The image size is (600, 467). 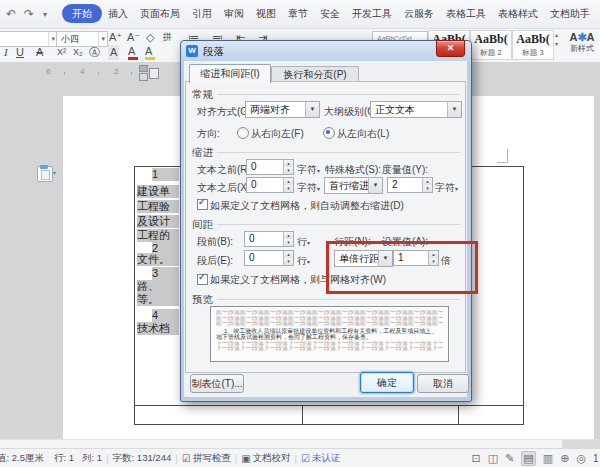 What do you see at coordinates (270, 167) in the screenshot?
I see `indent-before-input: 0 ▴ ▾` at bounding box center [270, 167].